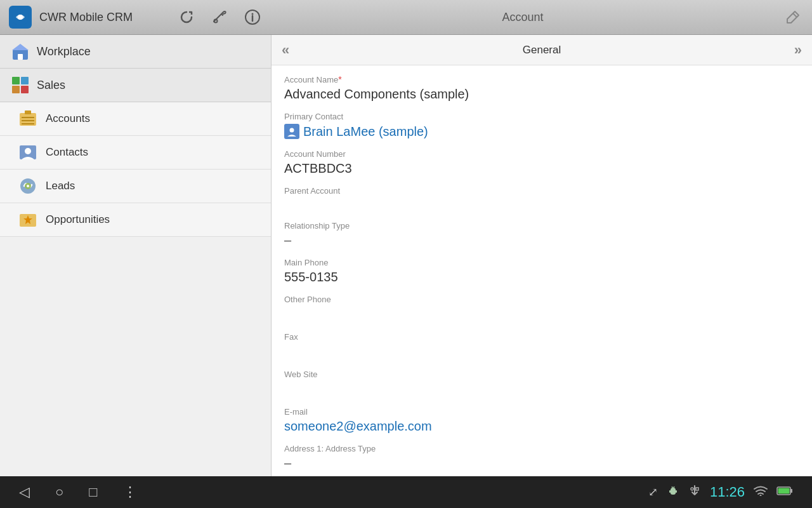 The width and height of the screenshot is (812, 508). Describe the element at coordinates (542, 204) in the screenshot. I see `parent-account-value` at that location.